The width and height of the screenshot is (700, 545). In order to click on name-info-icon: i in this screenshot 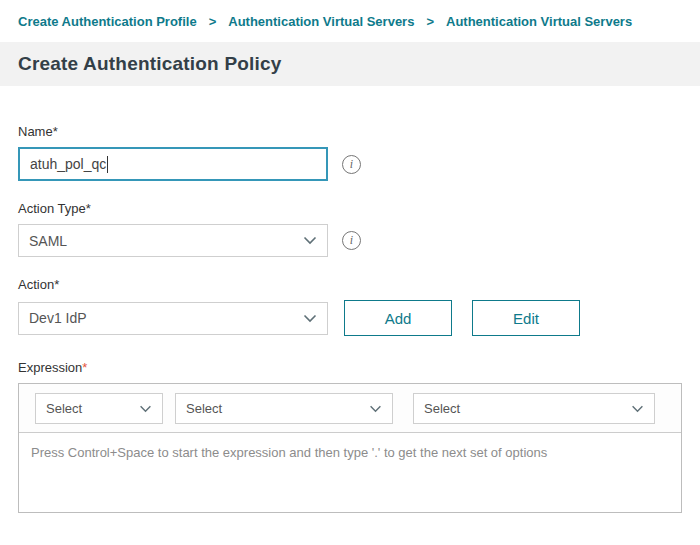, I will do `click(352, 164)`.